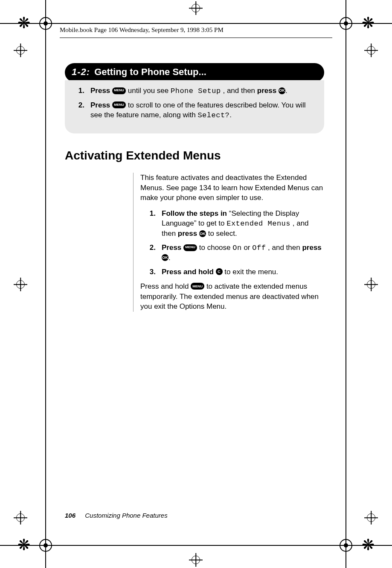  What do you see at coordinates (213, 115) in the screenshot?
I see `lcd-text: Select?` at bounding box center [213, 115].